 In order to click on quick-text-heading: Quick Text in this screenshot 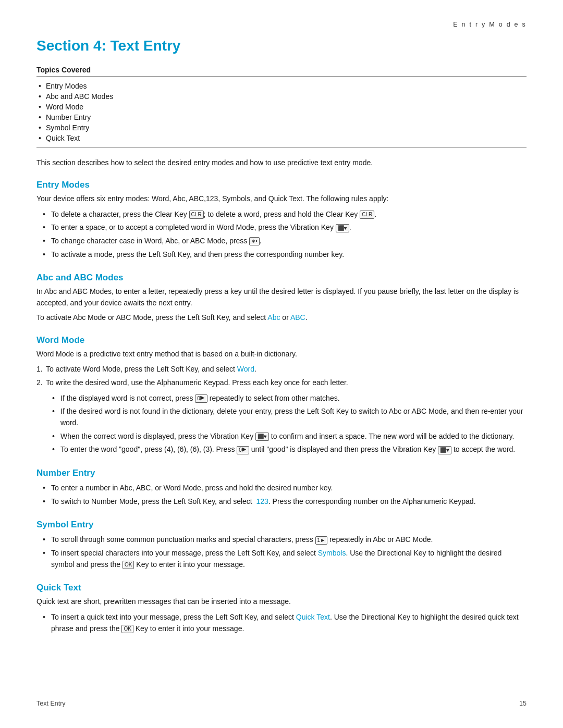, I will do `click(282, 588)`.